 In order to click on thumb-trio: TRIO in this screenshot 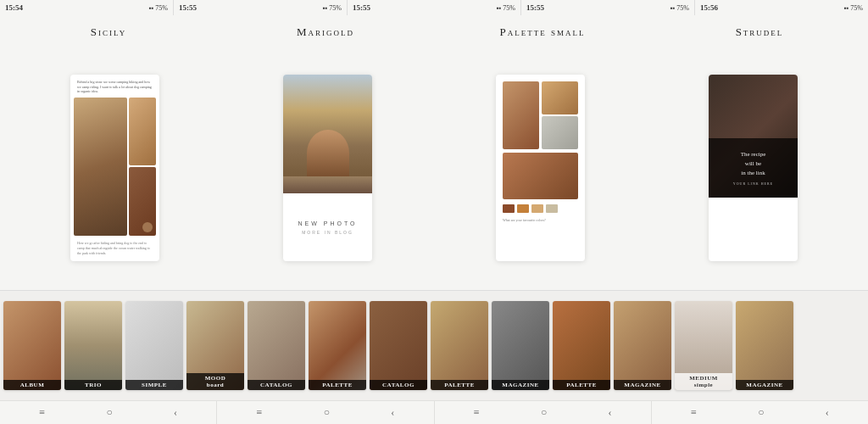, I will do `click(93, 346)`.